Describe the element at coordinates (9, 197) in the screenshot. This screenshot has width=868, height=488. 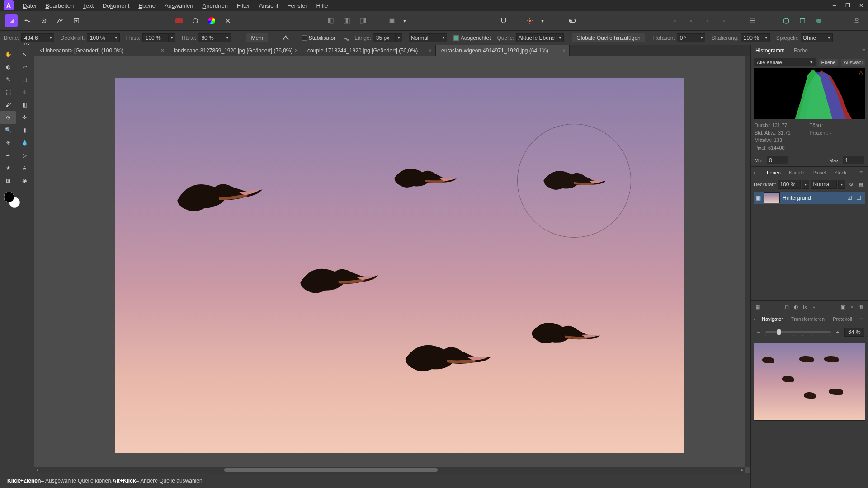
I see `foreground-color` at that location.